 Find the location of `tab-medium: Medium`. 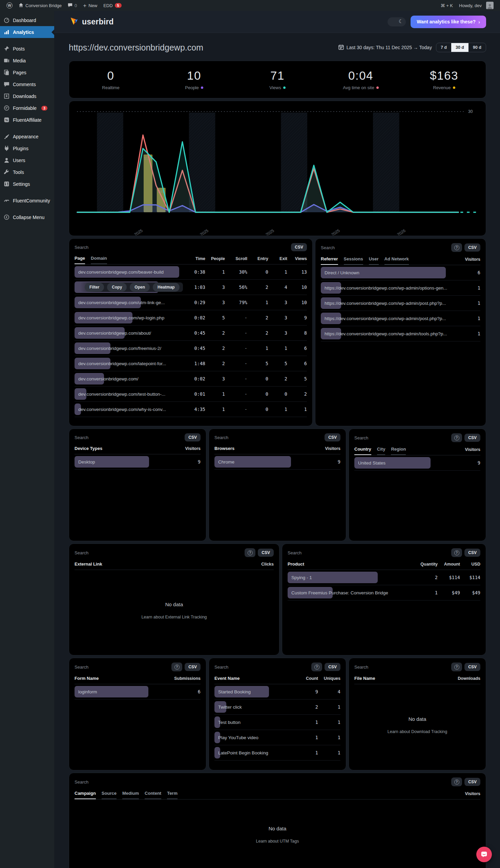

tab-medium: Medium is located at coordinates (130, 795).